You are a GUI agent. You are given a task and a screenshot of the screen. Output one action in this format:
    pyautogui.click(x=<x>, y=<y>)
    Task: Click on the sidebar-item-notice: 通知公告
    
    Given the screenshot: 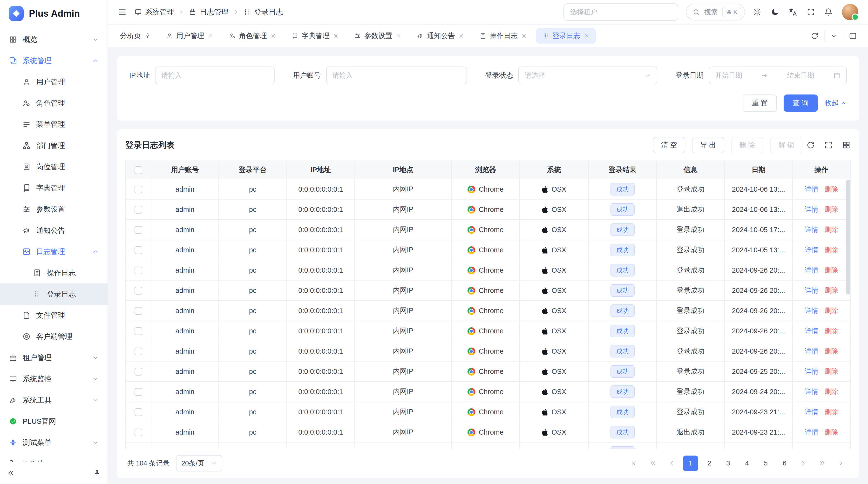 What is the action you would take?
    pyautogui.click(x=54, y=230)
    